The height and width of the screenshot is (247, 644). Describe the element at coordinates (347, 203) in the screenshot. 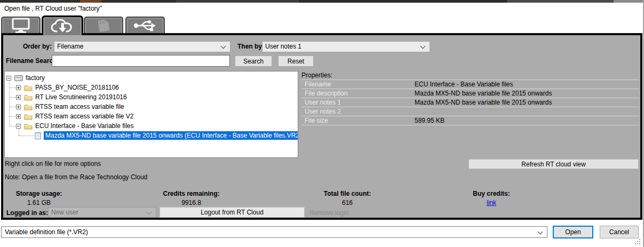

I see `total-file-count-value: 616` at that location.